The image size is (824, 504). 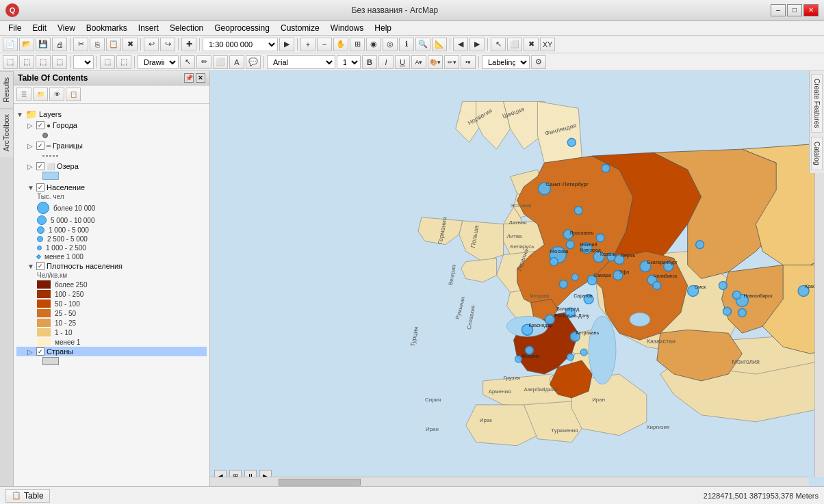 I want to click on tb2-btn3: ⬚, so click(x=43, y=62).